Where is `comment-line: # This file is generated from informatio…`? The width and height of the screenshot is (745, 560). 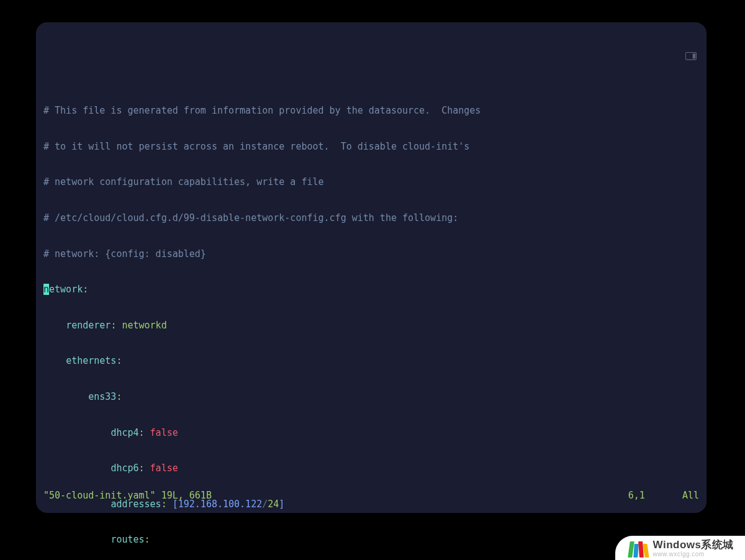 comment-line: # This file is generated from informatio… is located at coordinates (372, 111).